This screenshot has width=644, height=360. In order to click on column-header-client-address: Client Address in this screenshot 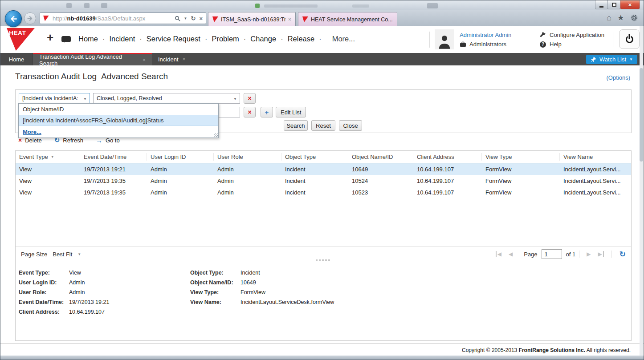, I will do `click(448, 157)`.